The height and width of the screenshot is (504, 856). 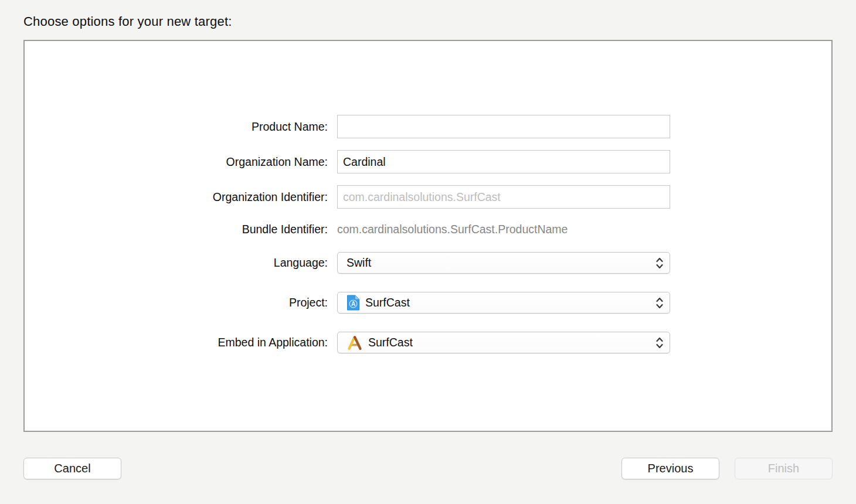 I want to click on product-name-input, so click(x=504, y=127).